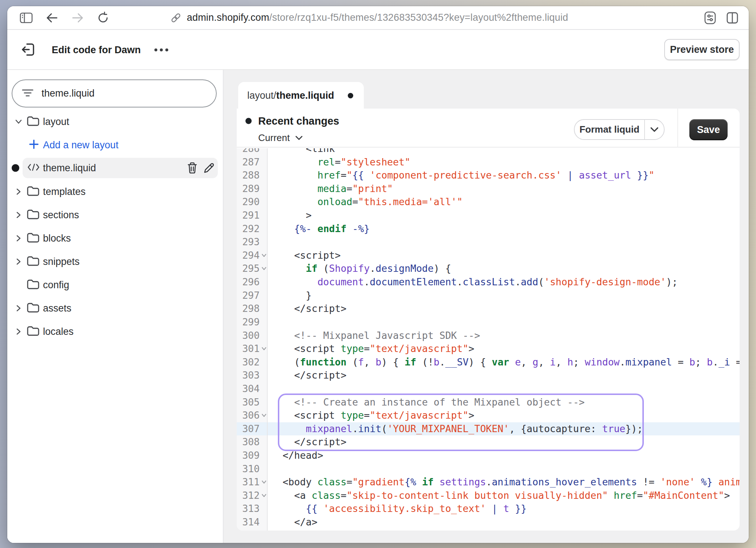 Image resolution: width=756 pixels, height=548 pixels. I want to click on more-actions-button, so click(161, 50).